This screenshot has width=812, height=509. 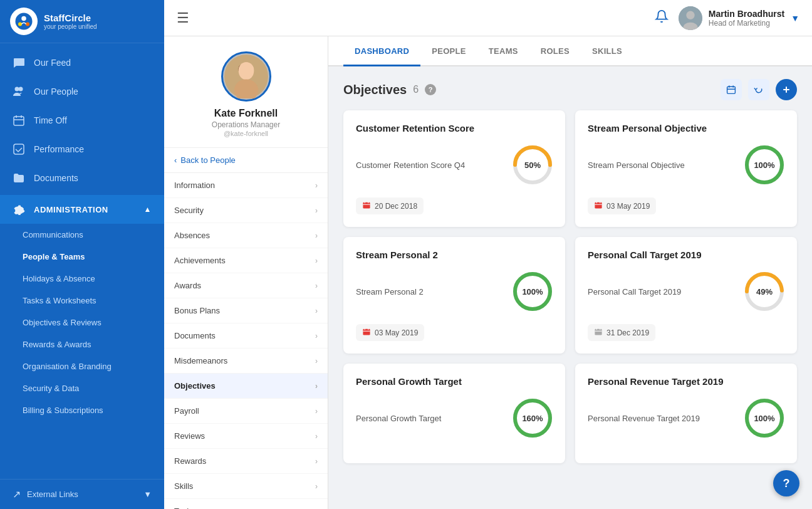 What do you see at coordinates (686, 381) in the screenshot?
I see `card-title: Personal Revenue Target 2019` at bounding box center [686, 381].